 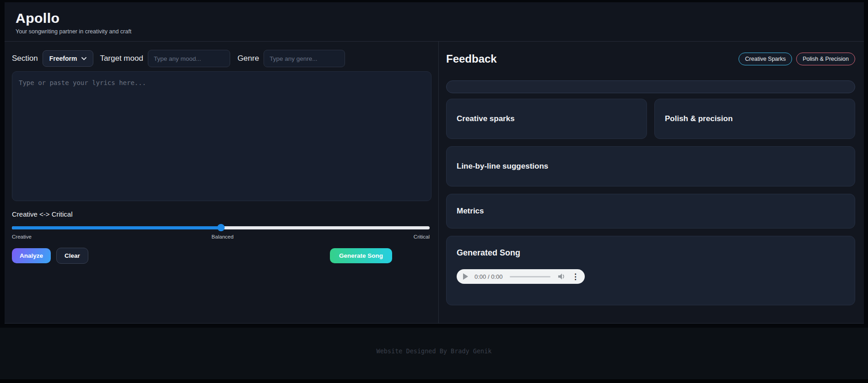 What do you see at coordinates (651, 119) in the screenshot?
I see `feedback-cards-row: Creative sparks Polish & precision` at bounding box center [651, 119].